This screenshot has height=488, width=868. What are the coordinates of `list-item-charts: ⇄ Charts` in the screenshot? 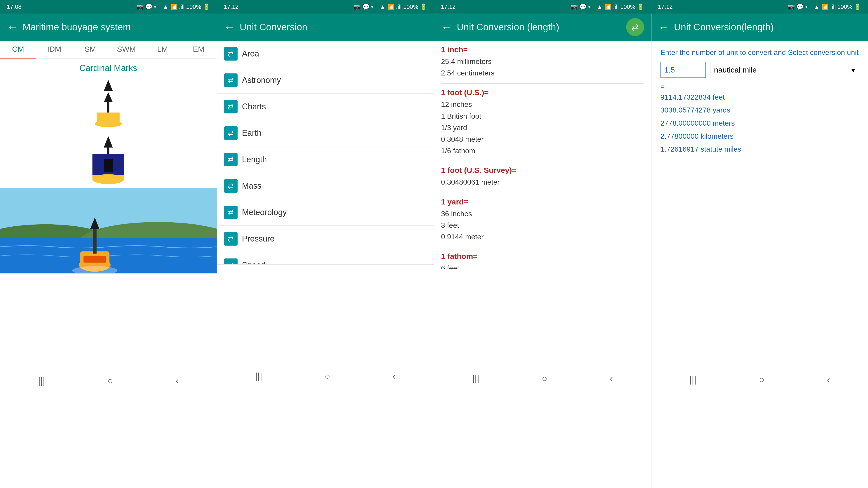 It's located at (326, 107).